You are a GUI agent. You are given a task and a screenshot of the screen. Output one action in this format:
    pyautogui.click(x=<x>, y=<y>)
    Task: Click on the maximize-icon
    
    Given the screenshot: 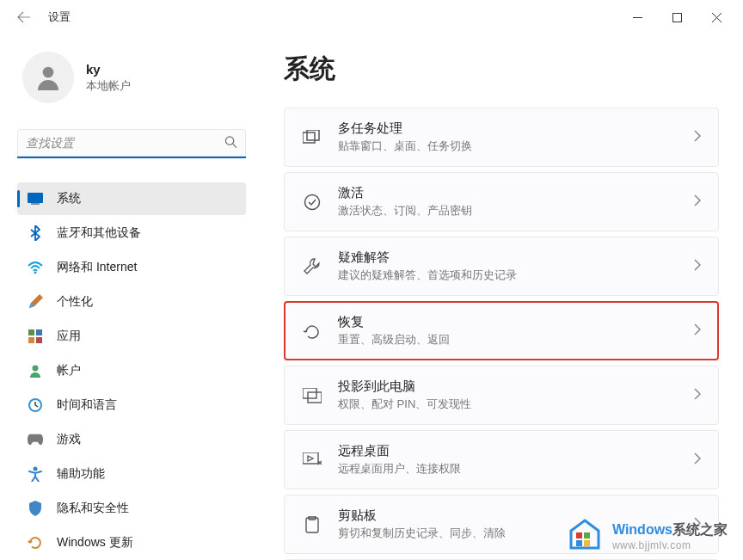 What is the action you would take?
    pyautogui.click(x=678, y=17)
    